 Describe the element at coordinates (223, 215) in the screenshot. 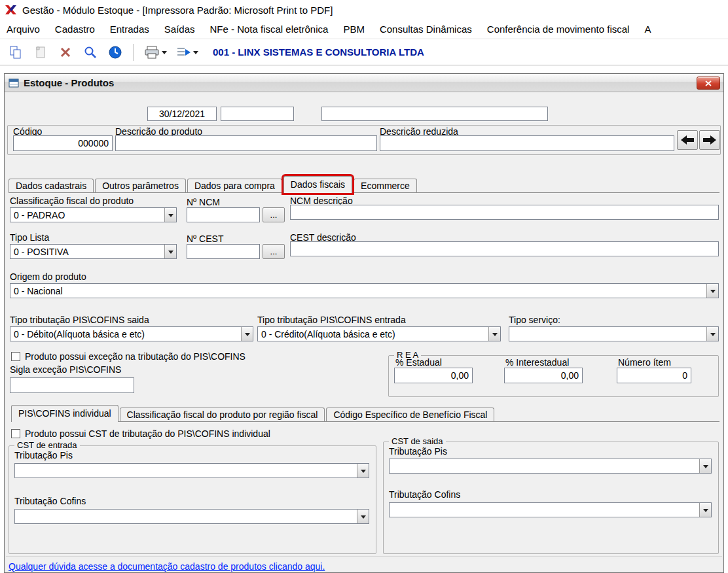

I see `ncm-input` at that location.